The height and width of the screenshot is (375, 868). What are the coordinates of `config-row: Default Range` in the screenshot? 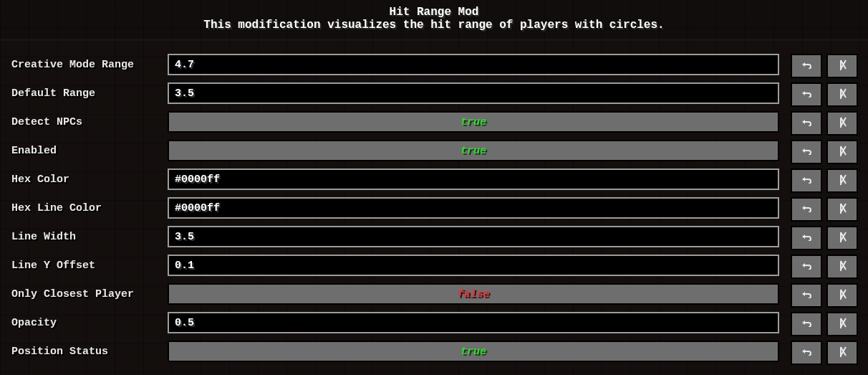 It's located at (434, 93).